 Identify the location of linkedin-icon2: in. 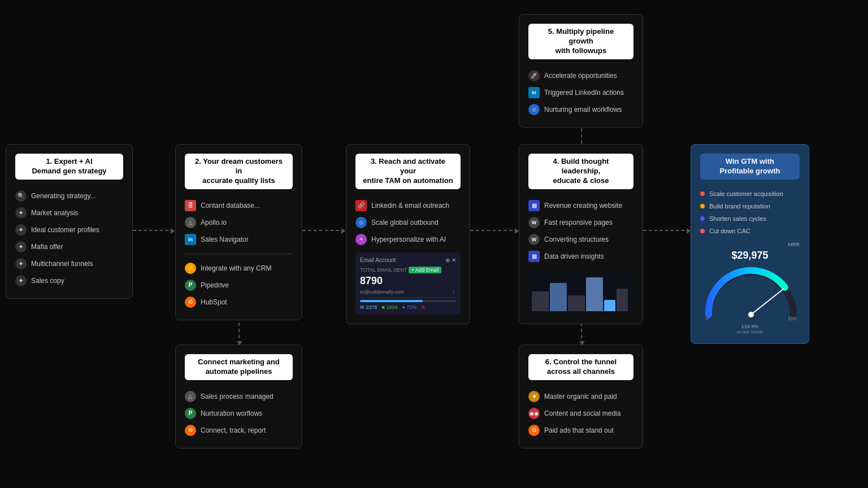
(534, 93).